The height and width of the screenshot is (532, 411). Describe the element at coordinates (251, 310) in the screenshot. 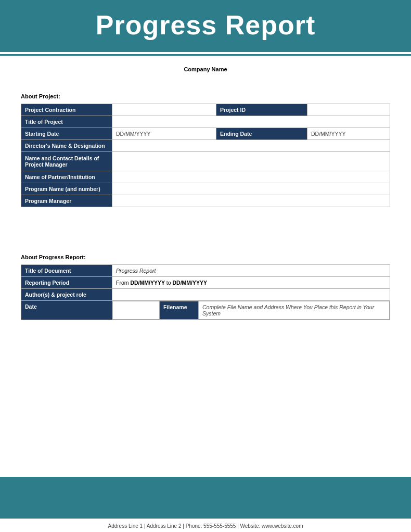

I see `inner-row: Filename Complete File Name and Address …` at that location.